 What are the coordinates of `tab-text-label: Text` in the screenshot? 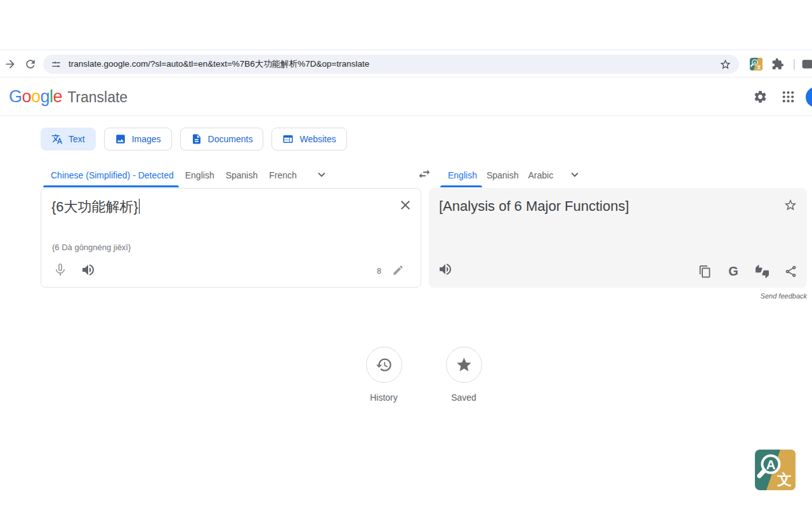 It's located at (77, 139).